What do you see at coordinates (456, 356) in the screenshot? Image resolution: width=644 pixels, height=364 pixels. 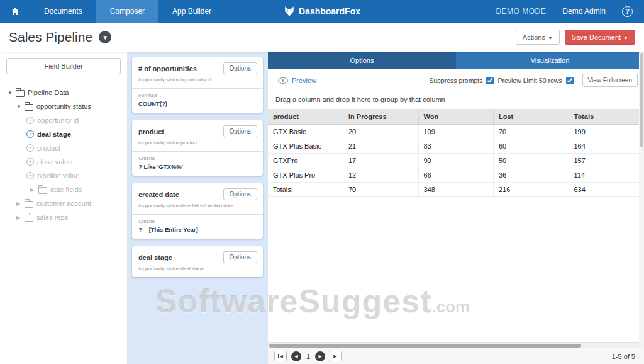 I see `pagination-bar: ◀ ◀ 1 ▶ ▶ 1-5 of 5` at bounding box center [456, 356].